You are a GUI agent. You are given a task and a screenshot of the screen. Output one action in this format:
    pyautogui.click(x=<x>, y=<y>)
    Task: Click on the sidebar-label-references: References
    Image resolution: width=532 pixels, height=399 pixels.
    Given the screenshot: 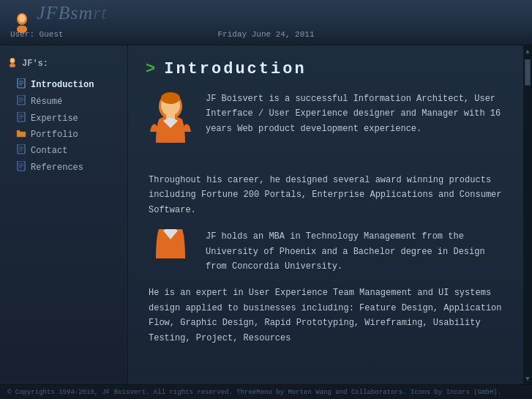 What is the action you would take?
    pyautogui.click(x=57, y=168)
    